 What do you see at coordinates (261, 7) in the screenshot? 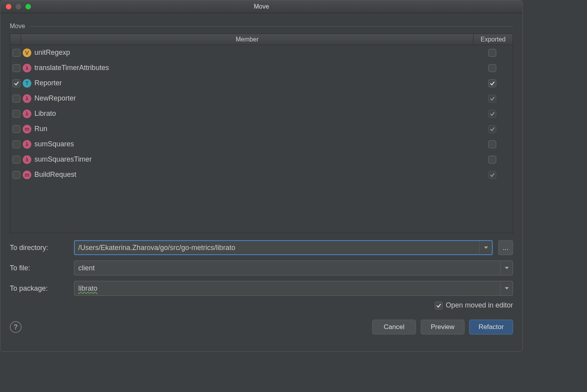
I see `titlebar: Move` at bounding box center [261, 7].